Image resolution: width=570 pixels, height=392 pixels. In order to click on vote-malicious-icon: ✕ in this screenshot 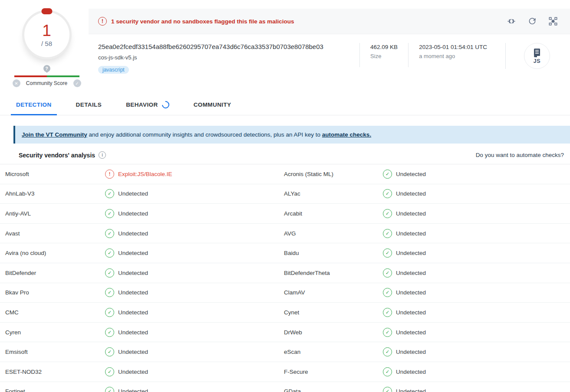, I will do `click(16, 83)`.